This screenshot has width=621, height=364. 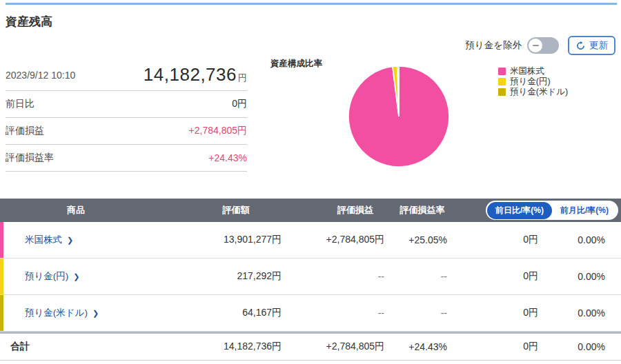 I want to click on table-row-us-stocks: 米国株式❯ 13,901,277円 +2,784,805円 +25.05% 0円…, so click(x=310, y=240).